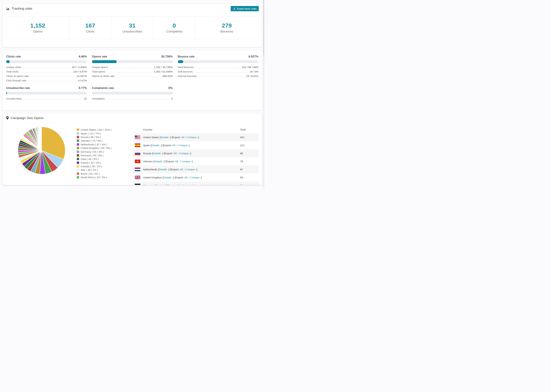 This screenshot has width=551, height=392. I want to click on map-pin-icon, so click(7, 118).